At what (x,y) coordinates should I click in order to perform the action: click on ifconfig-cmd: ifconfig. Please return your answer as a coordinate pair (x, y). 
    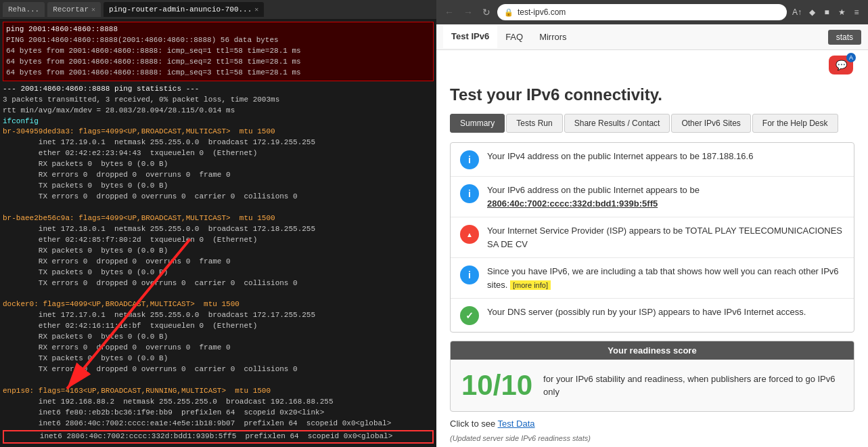
    Looking at the image, I should click on (218, 122).